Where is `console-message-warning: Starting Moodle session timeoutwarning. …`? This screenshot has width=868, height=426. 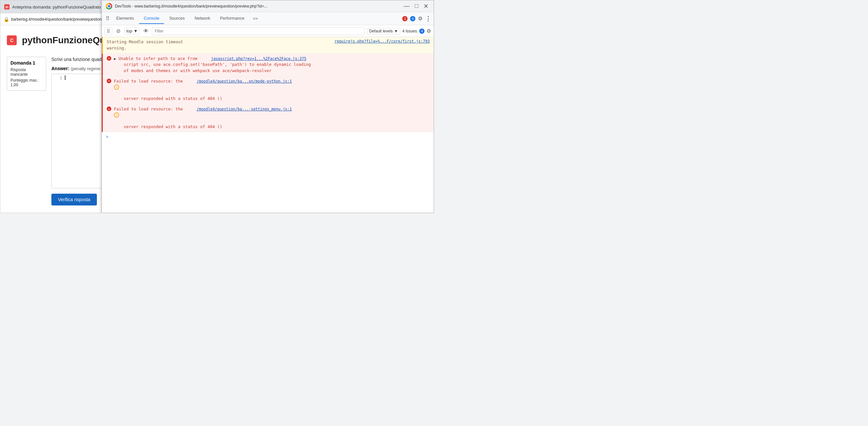
console-message-warning: Starting Moodle session timeoutwarning. … is located at coordinates (268, 45).